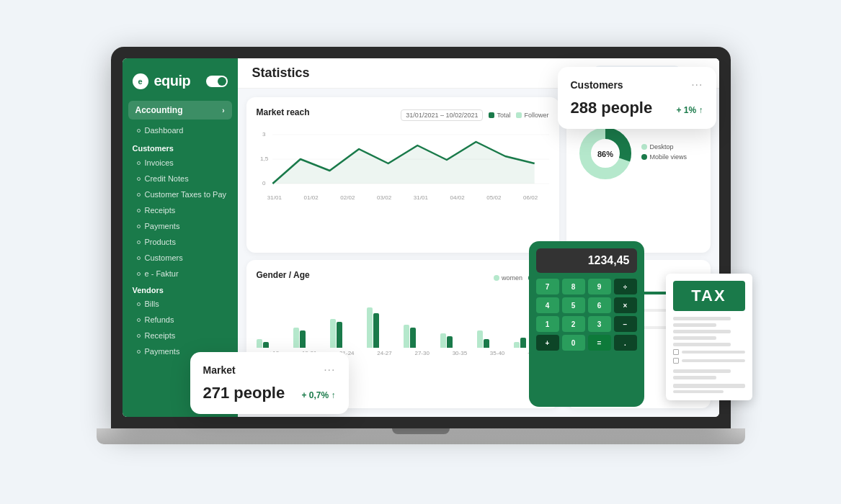 The height and width of the screenshot is (504, 841). What do you see at coordinates (180, 210) in the screenshot?
I see `sidebar-item-receipts: Receipts` at bounding box center [180, 210].